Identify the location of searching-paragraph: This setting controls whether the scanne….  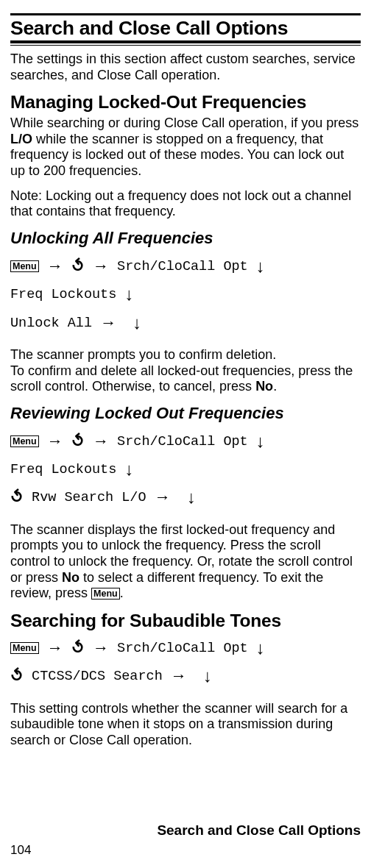
(186, 725).